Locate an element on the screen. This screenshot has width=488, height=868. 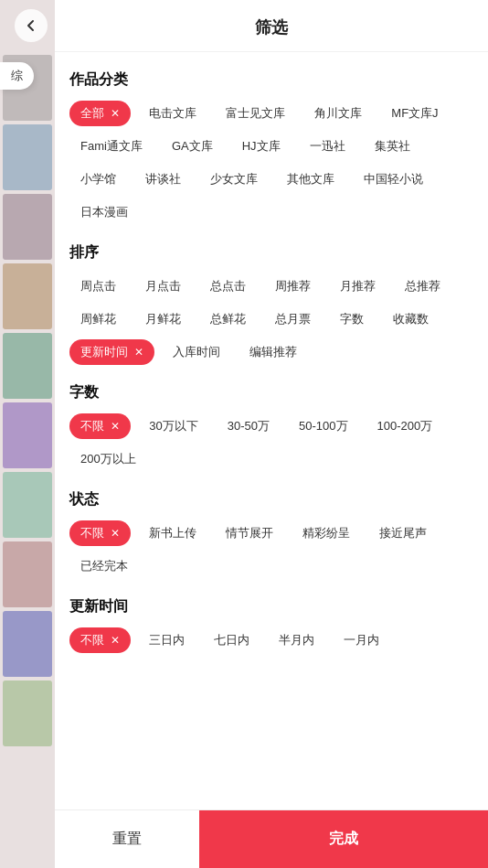
update-time-title: 更新时间 is located at coordinates (271, 607).